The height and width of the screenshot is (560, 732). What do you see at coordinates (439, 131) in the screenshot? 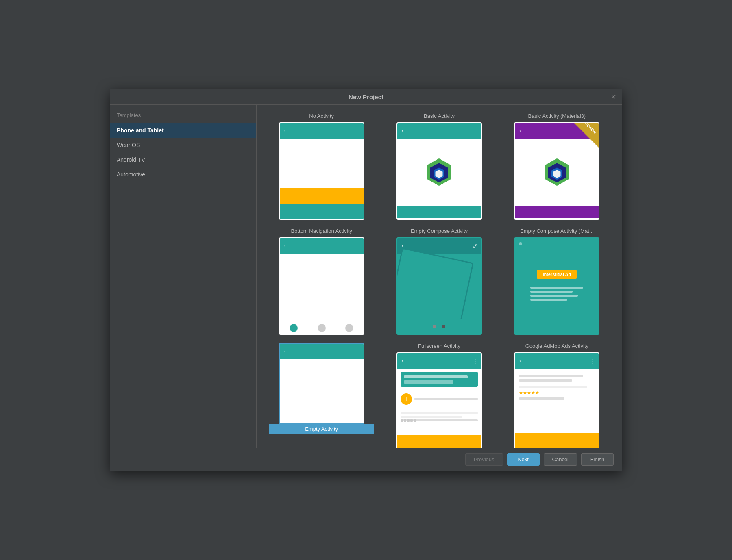
I see `phone-top-bar-basic: ←` at bounding box center [439, 131].